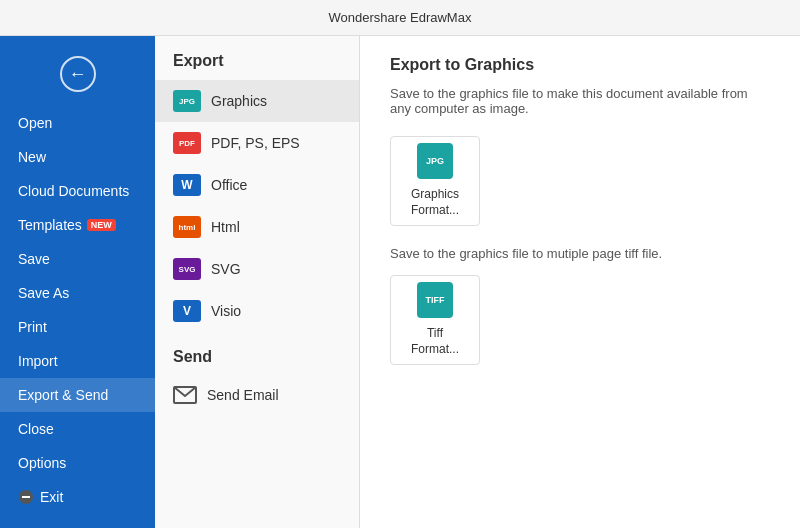  I want to click on export-option-office: W Office, so click(257, 185).